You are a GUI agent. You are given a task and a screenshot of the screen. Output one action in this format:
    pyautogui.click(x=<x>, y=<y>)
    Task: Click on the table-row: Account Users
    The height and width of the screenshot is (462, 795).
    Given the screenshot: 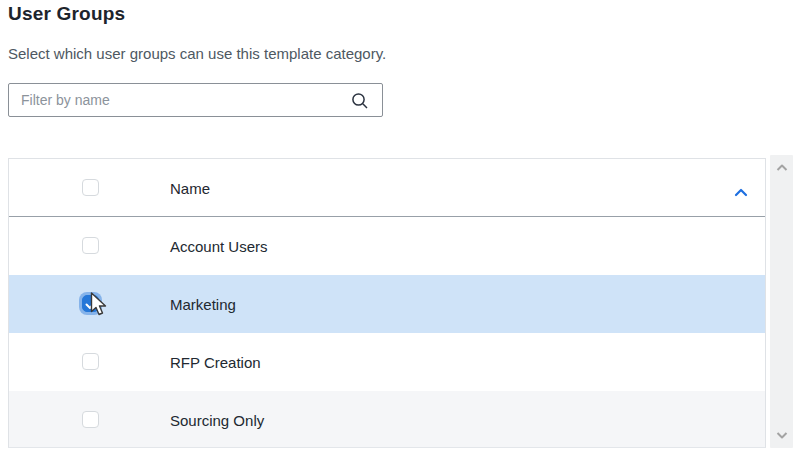 What is the action you would take?
    pyautogui.click(x=387, y=246)
    